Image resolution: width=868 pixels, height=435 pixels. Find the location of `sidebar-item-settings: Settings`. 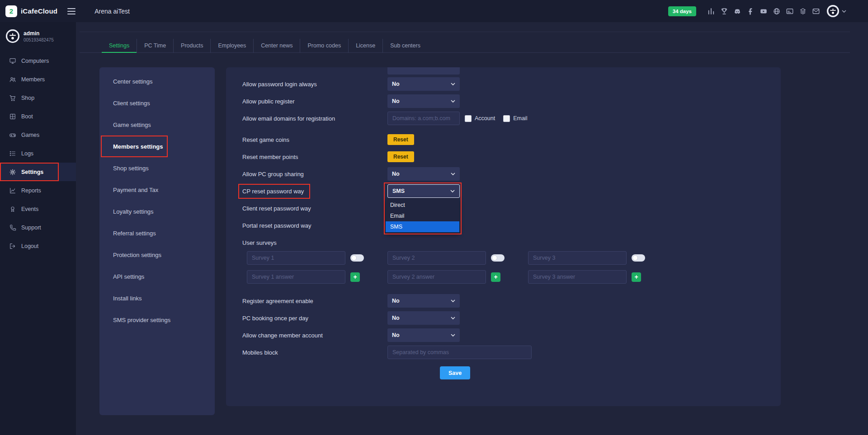

sidebar-item-settings: Settings is located at coordinates (38, 172).